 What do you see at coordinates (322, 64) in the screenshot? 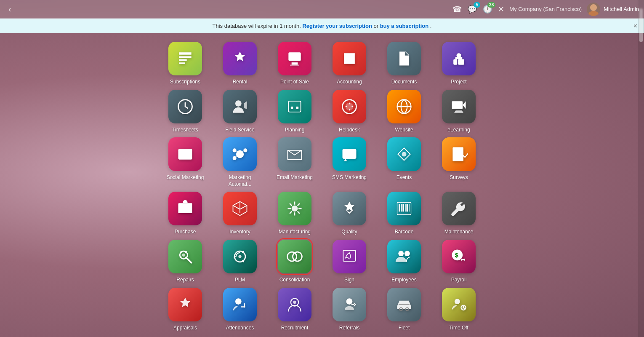
I see `apps-row-0: SubscriptionsRentalPoint of SaleAccounti…` at bounding box center [322, 64].